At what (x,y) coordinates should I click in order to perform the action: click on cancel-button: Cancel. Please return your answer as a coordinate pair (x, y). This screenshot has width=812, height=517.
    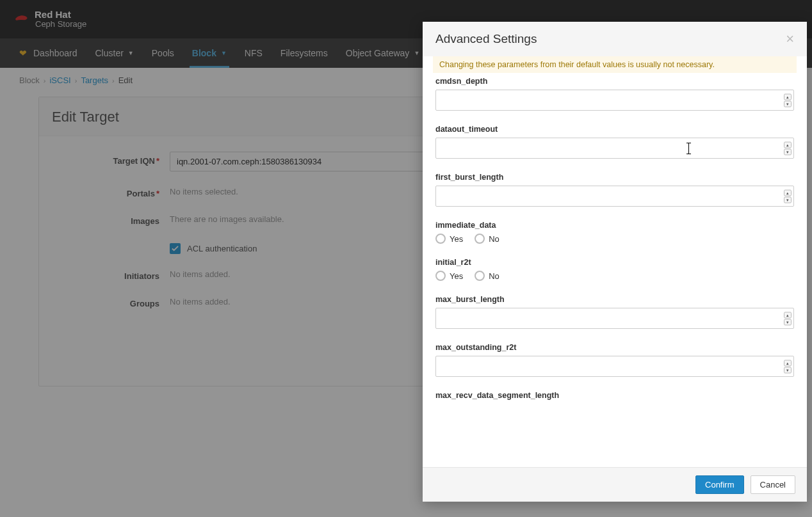
    Looking at the image, I should click on (773, 485).